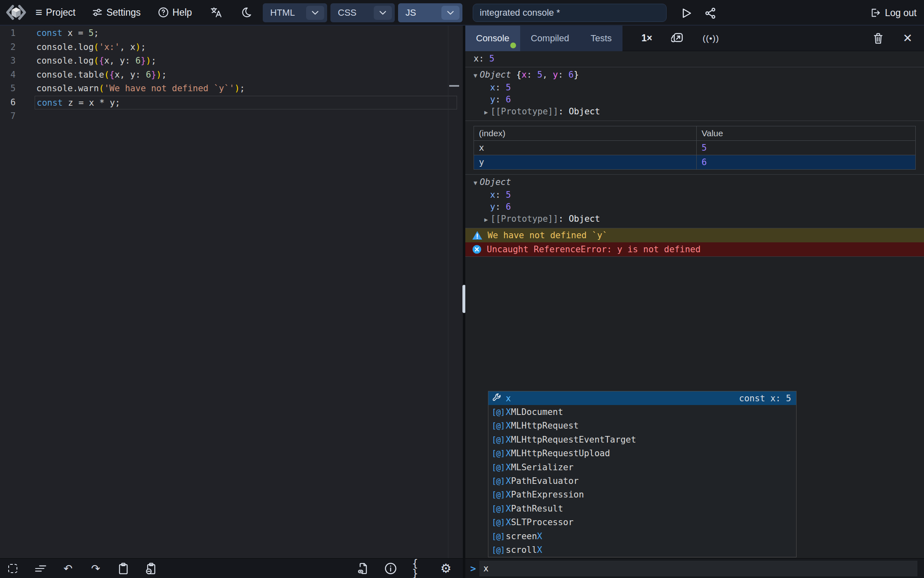  Describe the element at coordinates (450, 13) in the screenshot. I see `js-language-menu-button` at that location.